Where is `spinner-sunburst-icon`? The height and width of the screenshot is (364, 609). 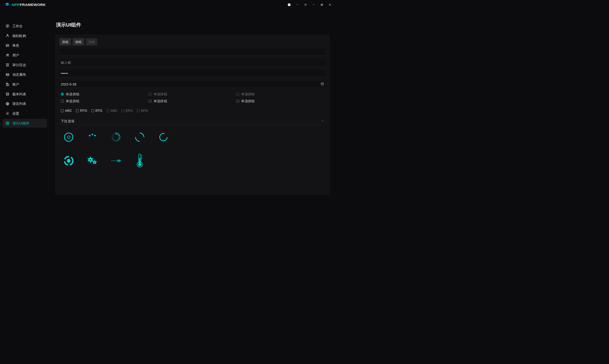
spinner-sunburst-icon is located at coordinates (116, 137).